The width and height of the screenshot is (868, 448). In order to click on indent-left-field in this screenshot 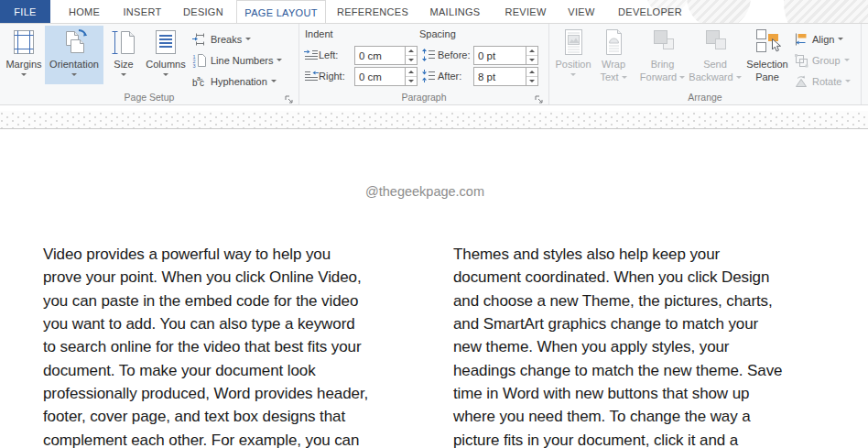, I will do `click(386, 55)`.